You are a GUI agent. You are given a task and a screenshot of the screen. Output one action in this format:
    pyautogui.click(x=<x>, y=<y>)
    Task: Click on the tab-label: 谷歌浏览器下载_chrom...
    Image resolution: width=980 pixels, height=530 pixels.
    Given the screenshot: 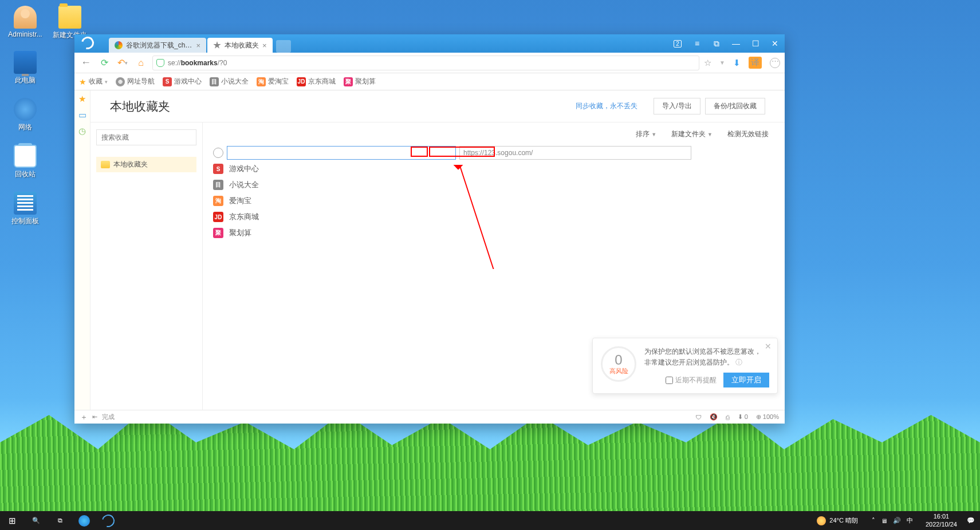 What is the action you would take?
    pyautogui.click(x=159, y=46)
    